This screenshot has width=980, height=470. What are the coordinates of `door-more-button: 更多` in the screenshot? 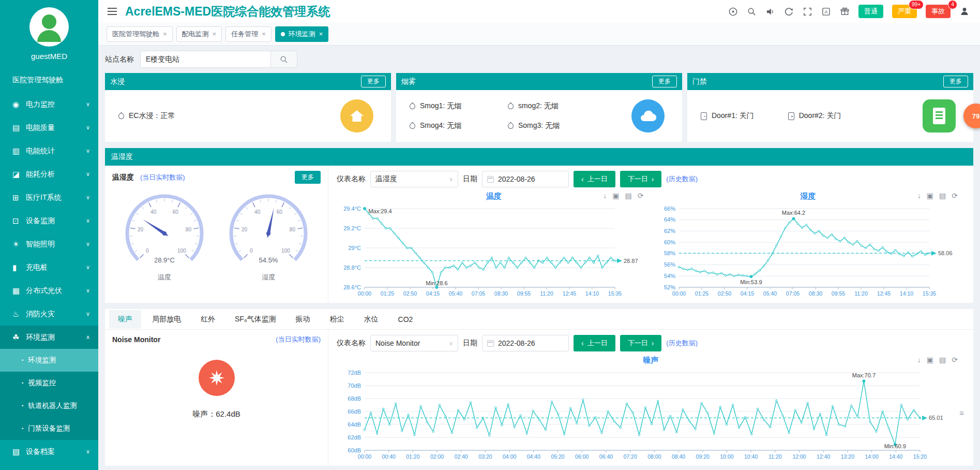 It's located at (956, 82).